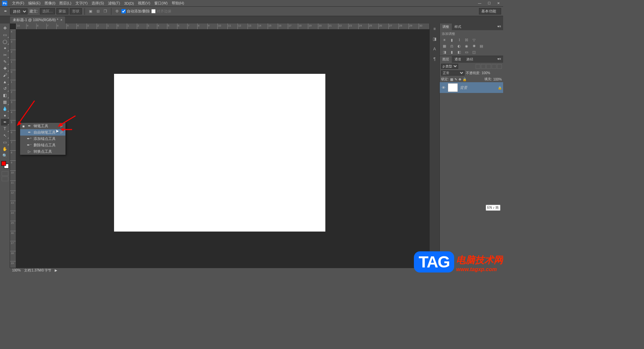 This screenshot has height=349, width=644. I want to click on visibility-icon: 👁, so click(443, 88).